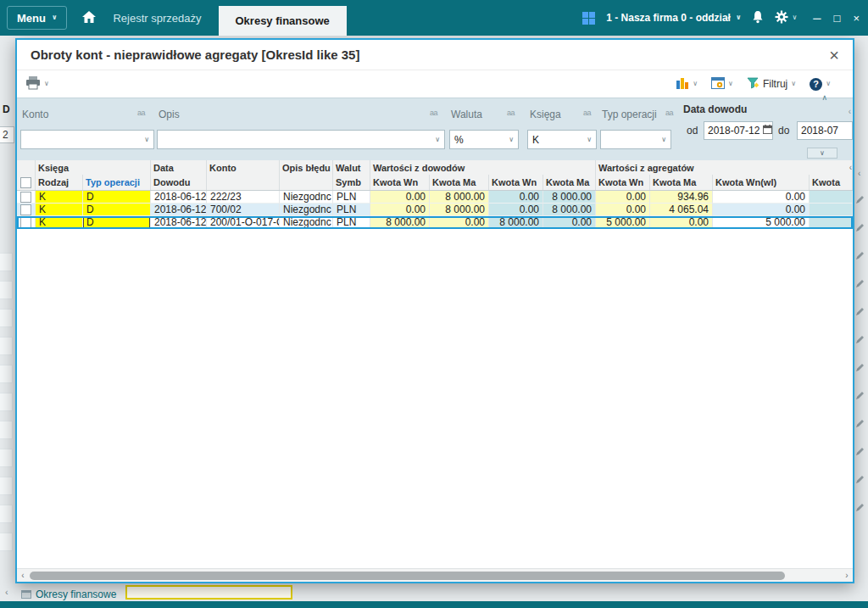  Describe the element at coordinates (93, 168) in the screenshot. I see `group-header-ksiega: Księga` at that location.